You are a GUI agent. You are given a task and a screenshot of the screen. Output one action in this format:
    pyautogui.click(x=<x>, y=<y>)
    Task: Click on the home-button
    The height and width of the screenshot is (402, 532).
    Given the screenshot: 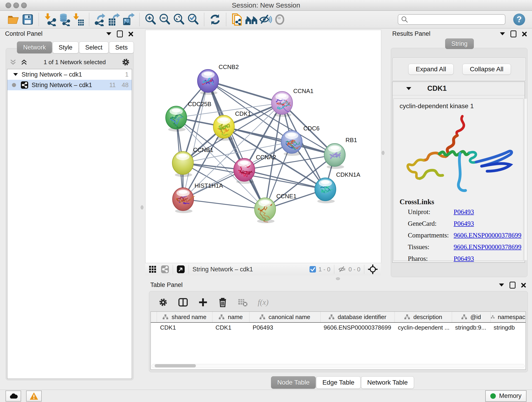 What is the action you would take?
    pyautogui.click(x=252, y=19)
    